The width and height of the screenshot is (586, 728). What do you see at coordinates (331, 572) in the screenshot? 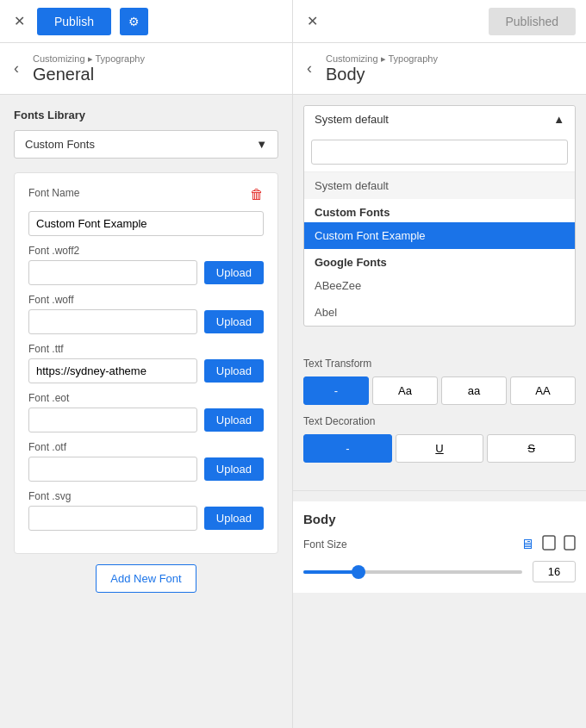
I see `slider-fill` at bounding box center [331, 572].